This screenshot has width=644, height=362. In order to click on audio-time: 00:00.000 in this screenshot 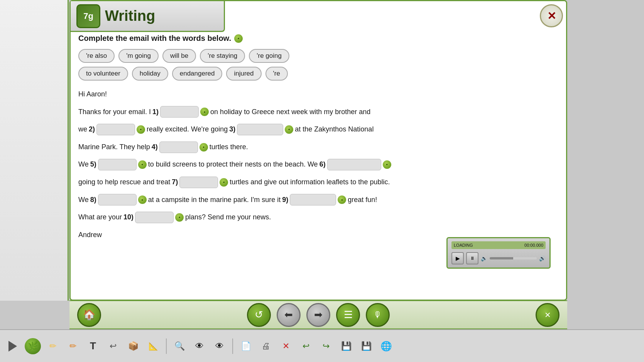, I will do `click(534, 245)`.